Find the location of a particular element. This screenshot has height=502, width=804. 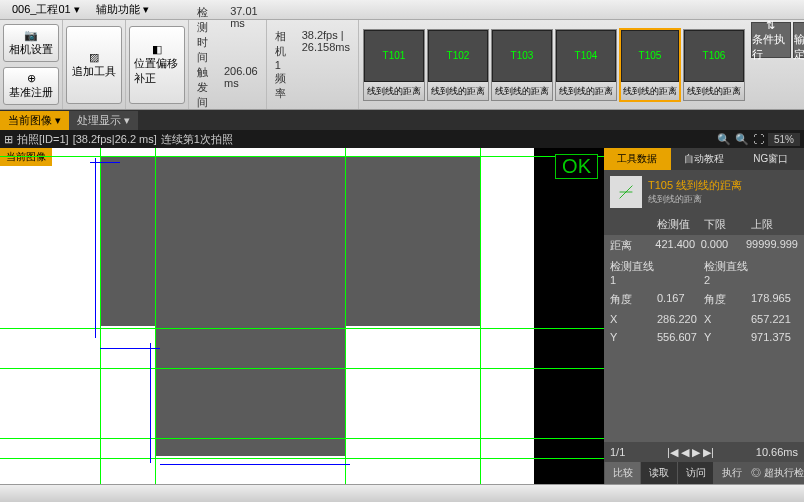

shot-info: 拍照[ID=1] is located at coordinates (43, 140).